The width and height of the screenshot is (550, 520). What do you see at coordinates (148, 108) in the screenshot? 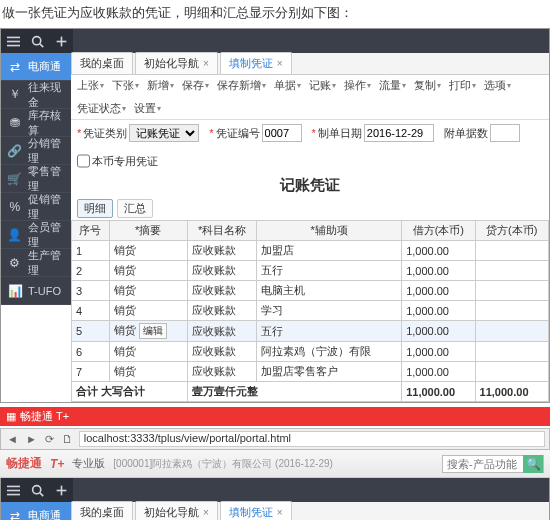
I see `toolbar-button: 设置 ▾` at bounding box center [148, 108].